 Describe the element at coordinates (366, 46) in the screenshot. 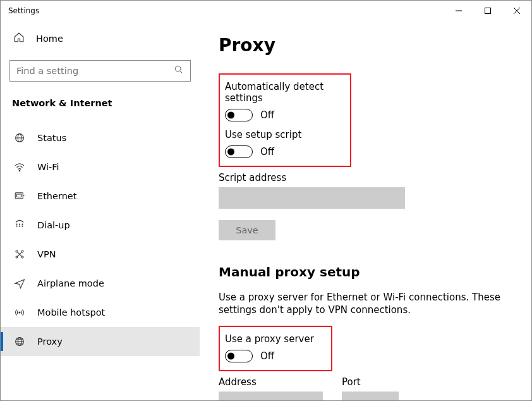

I see `page-title: Proxy` at that location.